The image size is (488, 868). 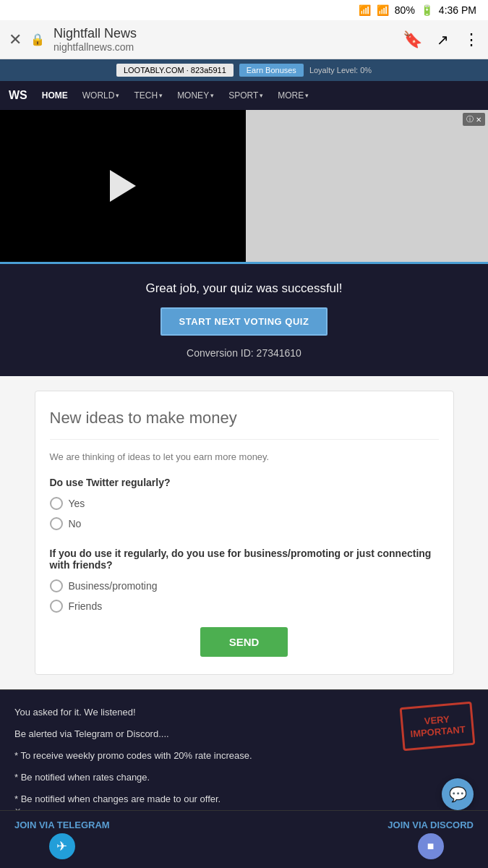 I want to click on option-yes: Yes, so click(x=244, y=503).